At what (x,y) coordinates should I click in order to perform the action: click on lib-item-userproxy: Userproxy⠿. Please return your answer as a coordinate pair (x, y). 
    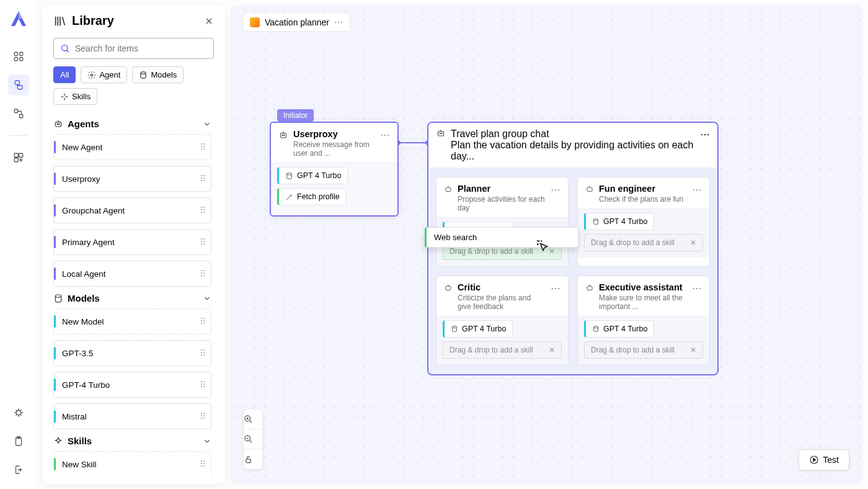
    Looking at the image, I should click on (133, 179).